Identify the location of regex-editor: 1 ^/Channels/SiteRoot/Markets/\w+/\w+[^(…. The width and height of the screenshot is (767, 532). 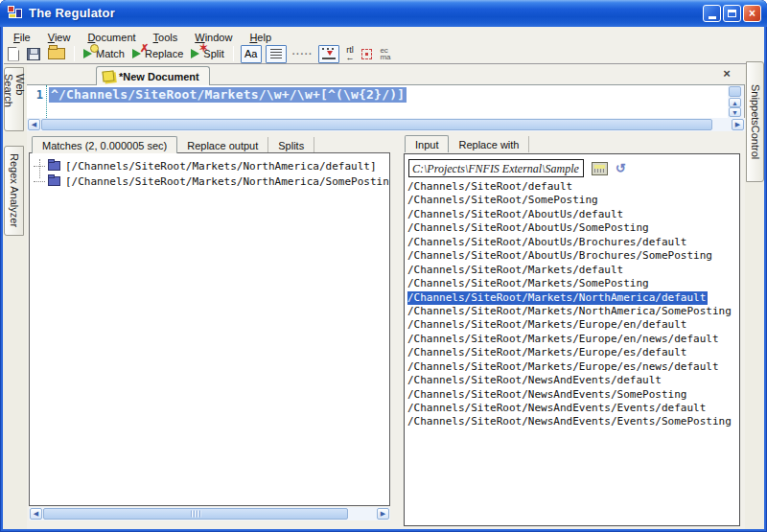
(385, 102).